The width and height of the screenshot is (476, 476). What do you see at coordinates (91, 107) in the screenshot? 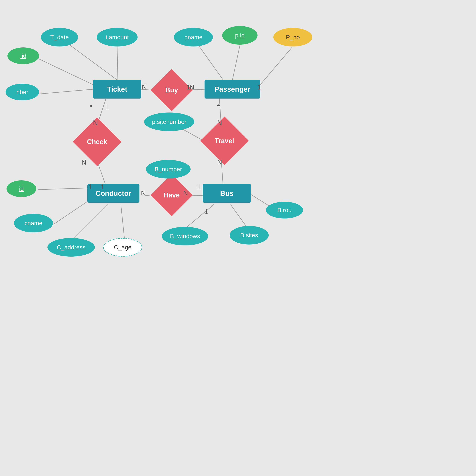
I see `card-ticket-star: *` at bounding box center [91, 107].